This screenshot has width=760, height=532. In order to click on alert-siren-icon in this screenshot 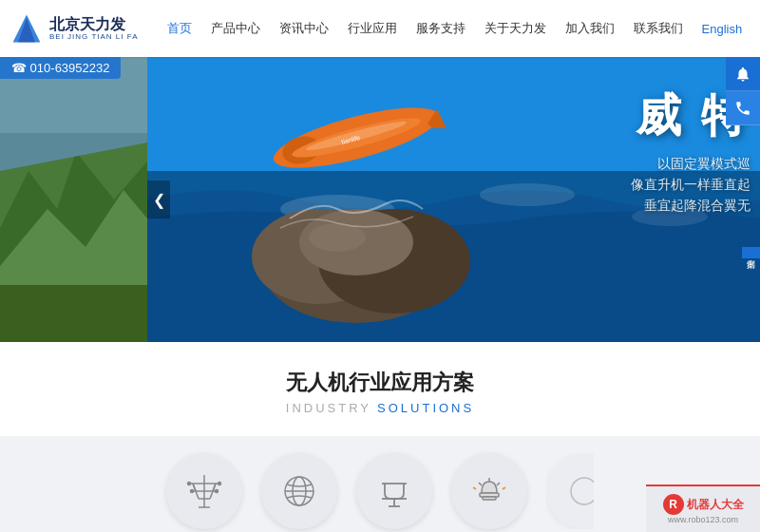, I will do `click(489, 491)`.